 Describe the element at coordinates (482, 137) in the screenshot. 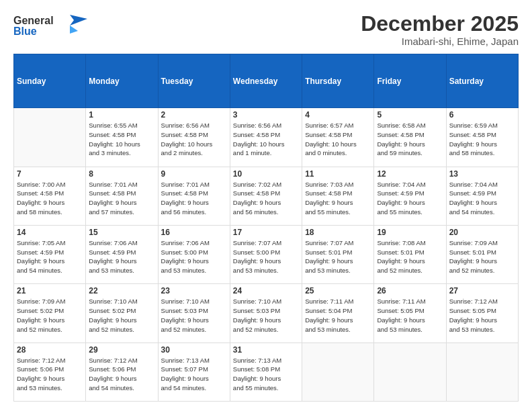

I see `day-cell: 6Sunrise: 6:59 AMSunset: 4:58 PMDaylight…` at that location.